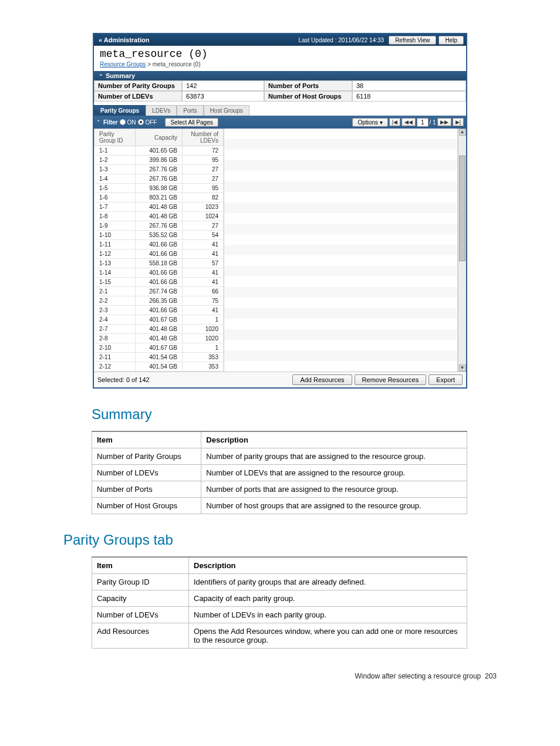 Image resolution: width=560 pixels, height=746 pixels. What do you see at coordinates (451, 40) in the screenshot?
I see `help-button: Help` at bounding box center [451, 40].